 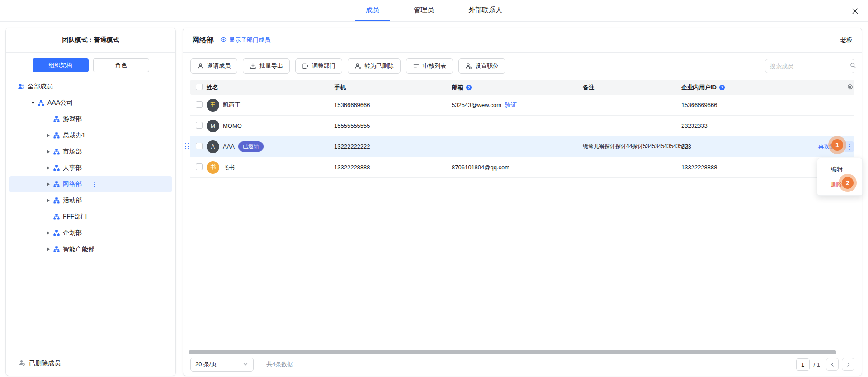 I want to click on chevron-down-icon, so click(x=245, y=364).